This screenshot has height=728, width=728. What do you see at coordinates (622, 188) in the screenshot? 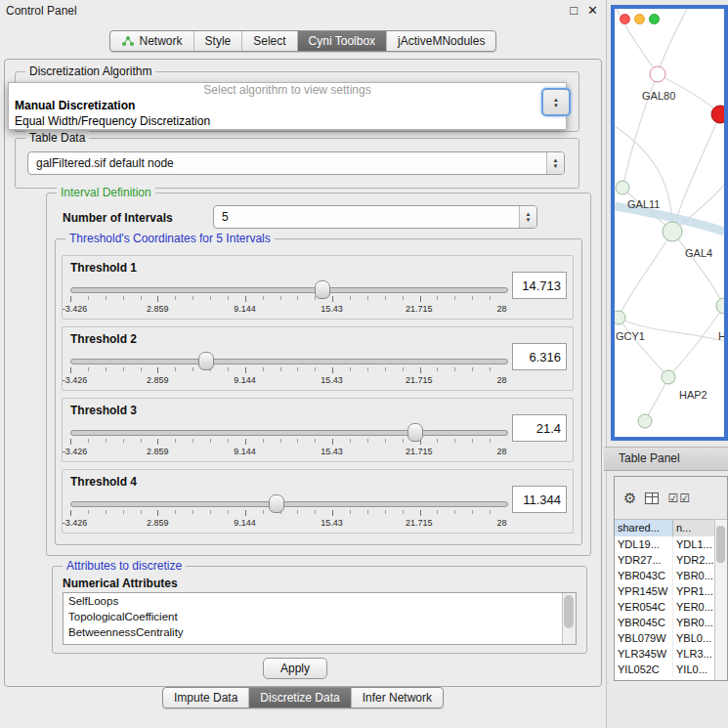
I see `network-node-gal11` at bounding box center [622, 188].